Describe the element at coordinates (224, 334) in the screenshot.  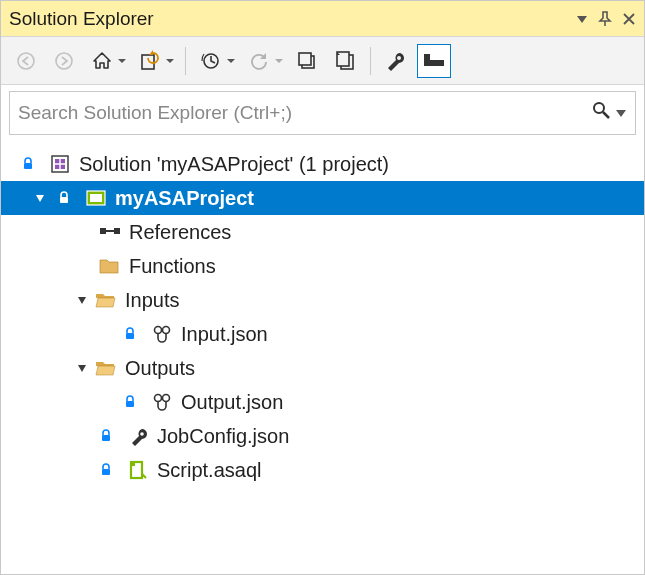
I see `tree-item-label: Input.json` at that location.